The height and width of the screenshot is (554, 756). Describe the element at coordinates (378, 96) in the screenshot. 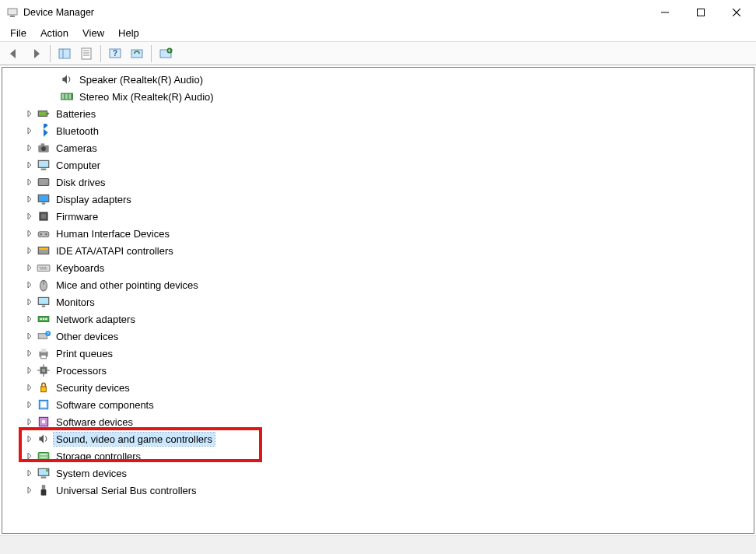

I see `tree-item-stereo-mix: Stereo Mix (Realtek(R) Audio)` at that location.